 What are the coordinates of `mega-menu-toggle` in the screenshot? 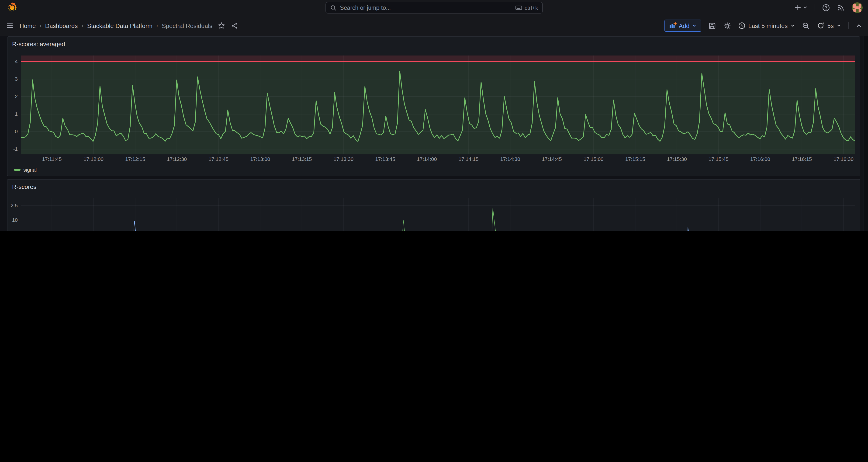 It's located at (10, 26).